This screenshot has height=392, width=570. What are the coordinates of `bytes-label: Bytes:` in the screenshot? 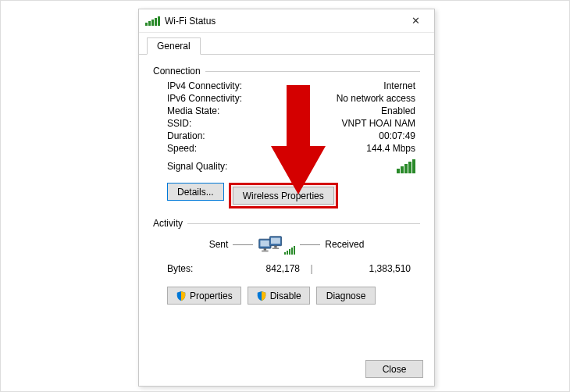 It's located at (198, 269).